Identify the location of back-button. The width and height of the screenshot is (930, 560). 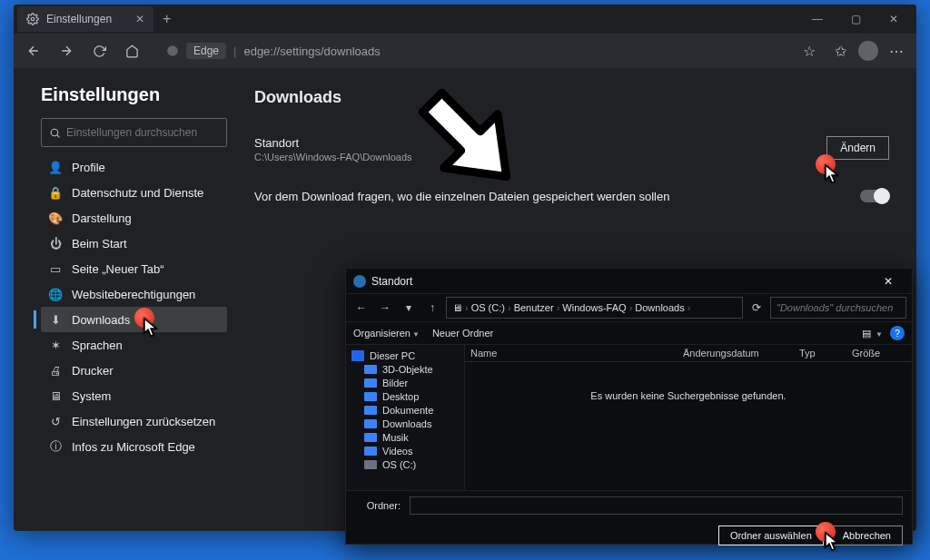
(34, 51).